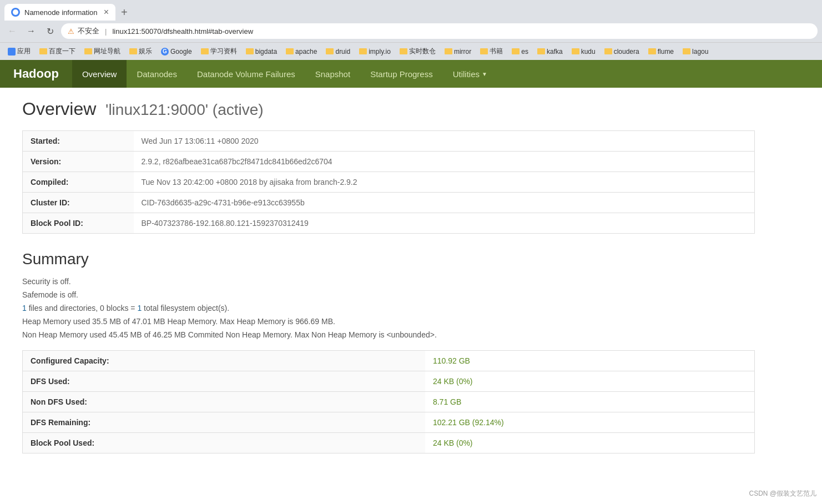 The height and width of the screenshot is (504, 822). I want to click on nav-tab-datanodes: Datanodes, so click(157, 74).